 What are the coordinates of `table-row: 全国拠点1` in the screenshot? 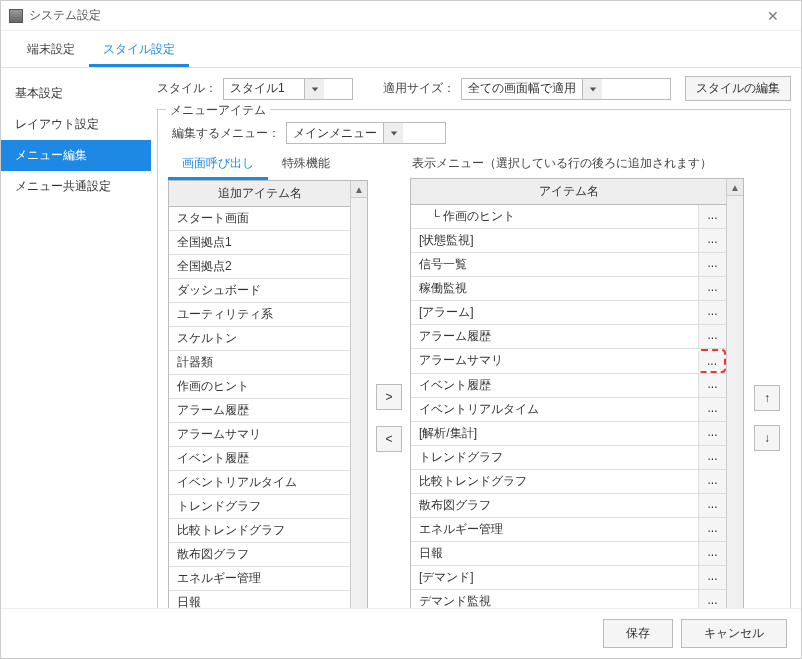 It's located at (260, 243).